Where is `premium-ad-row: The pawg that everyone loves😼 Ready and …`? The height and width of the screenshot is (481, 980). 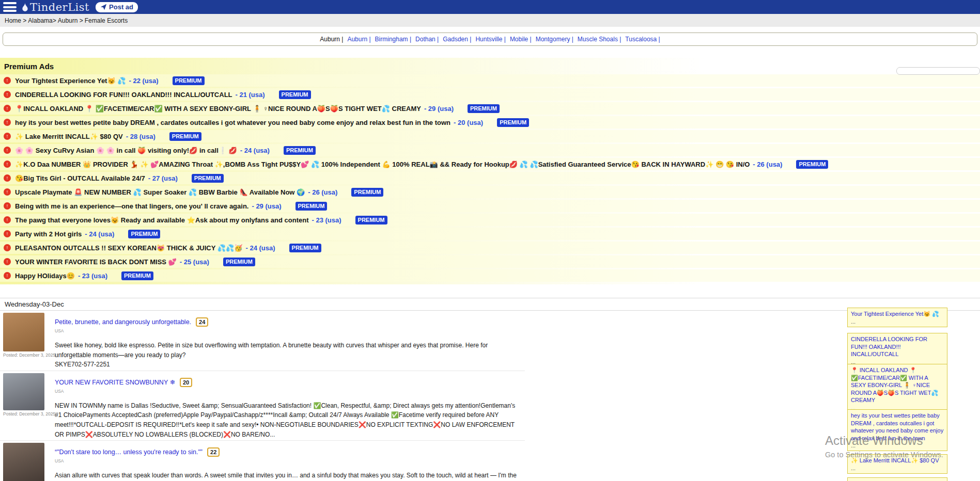 premium-ad-row: The pawg that everyone loves😼 Ready and … is located at coordinates (490, 220).